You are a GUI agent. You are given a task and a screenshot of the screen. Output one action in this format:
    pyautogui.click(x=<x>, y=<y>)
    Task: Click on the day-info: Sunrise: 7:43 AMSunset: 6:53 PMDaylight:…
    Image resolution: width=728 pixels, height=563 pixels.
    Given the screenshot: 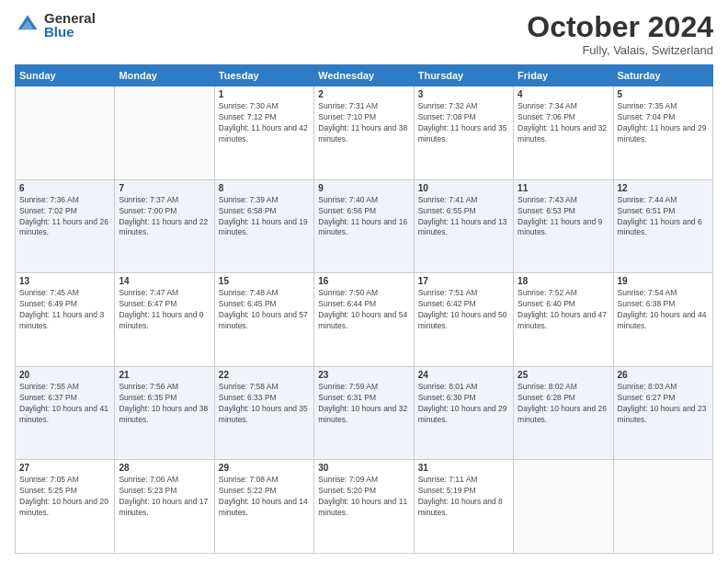 What is the action you would take?
    pyautogui.click(x=563, y=217)
    